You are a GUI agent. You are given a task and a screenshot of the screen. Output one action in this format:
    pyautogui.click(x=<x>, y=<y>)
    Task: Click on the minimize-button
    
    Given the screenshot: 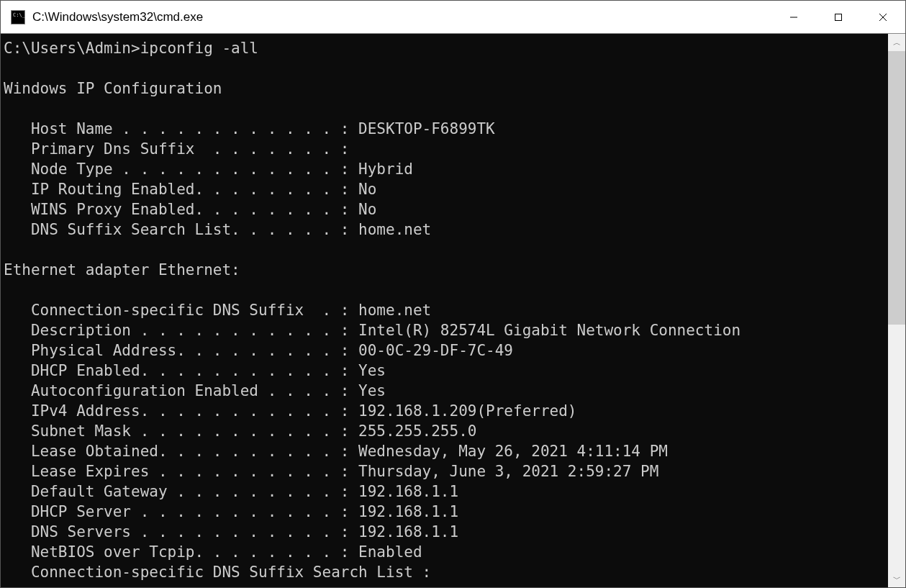 What is the action you would take?
    pyautogui.click(x=794, y=17)
    